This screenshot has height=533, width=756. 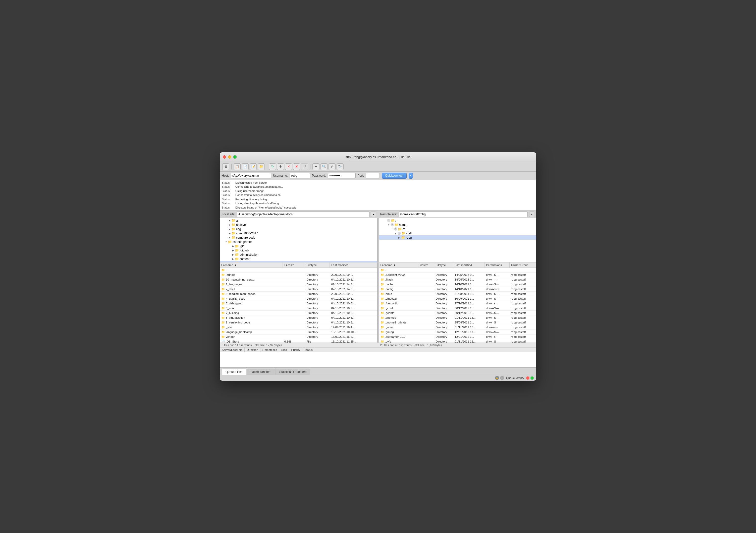 What do you see at coordinates (298, 299) in the screenshot?
I see `local-file-row: 📁4_quality_codeDirectory04/10/2021 10:5.…` at bounding box center [298, 299].